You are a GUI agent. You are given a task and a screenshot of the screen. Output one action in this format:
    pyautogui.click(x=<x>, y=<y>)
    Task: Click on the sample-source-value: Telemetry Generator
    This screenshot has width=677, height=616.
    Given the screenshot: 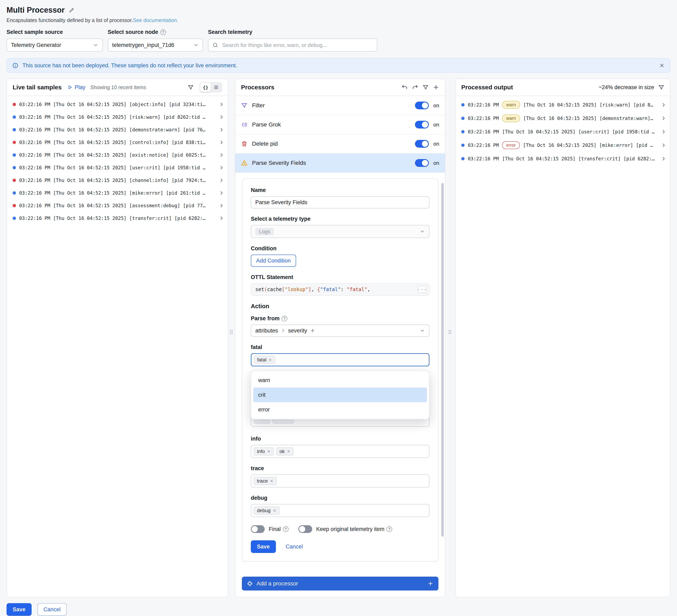 What is the action you would take?
    pyautogui.click(x=51, y=45)
    